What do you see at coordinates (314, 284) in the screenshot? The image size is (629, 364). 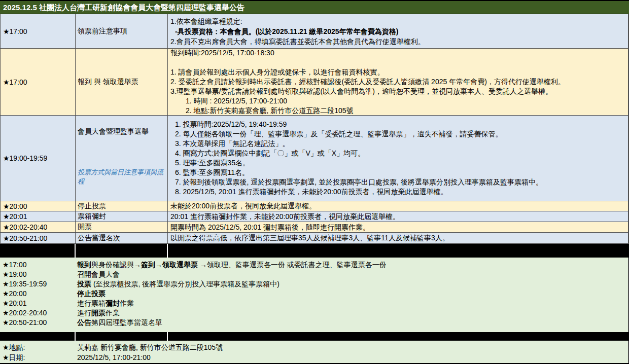 I see `agenda-row: ★19:35-19:59 投票 (至投票櫃投票, 後將選舉票分別投入理事票箱及監…` at bounding box center [314, 284].